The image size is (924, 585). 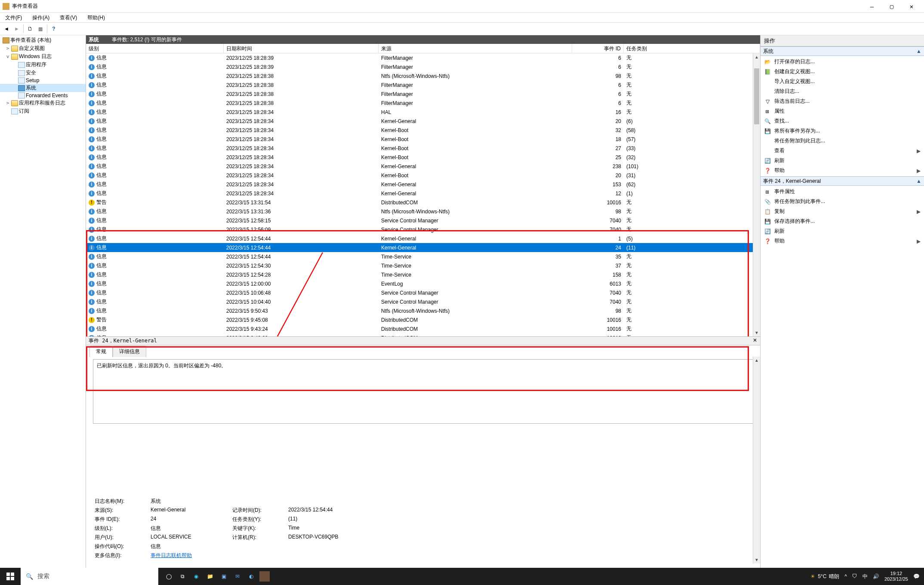 I want to click on action-item: 将任务附加到此日志..., so click(x=842, y=141).